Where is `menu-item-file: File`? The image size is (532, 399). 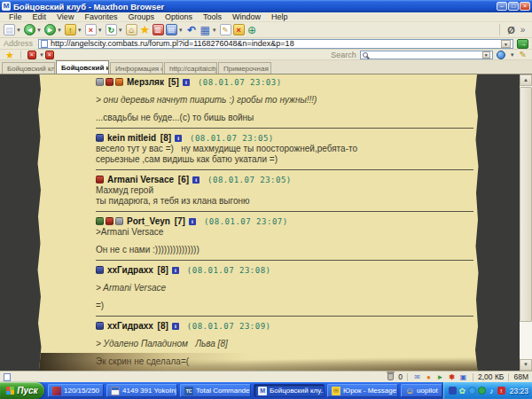
menu-item-file: File is located at coordinates (16, 17).